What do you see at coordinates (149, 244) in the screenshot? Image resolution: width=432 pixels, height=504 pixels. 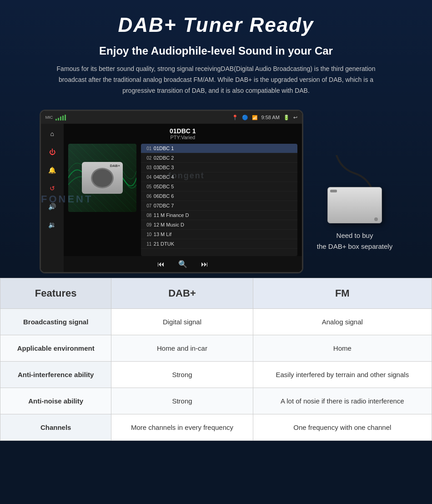 I see `channel-num: 11` at bounding box center [149, 244].